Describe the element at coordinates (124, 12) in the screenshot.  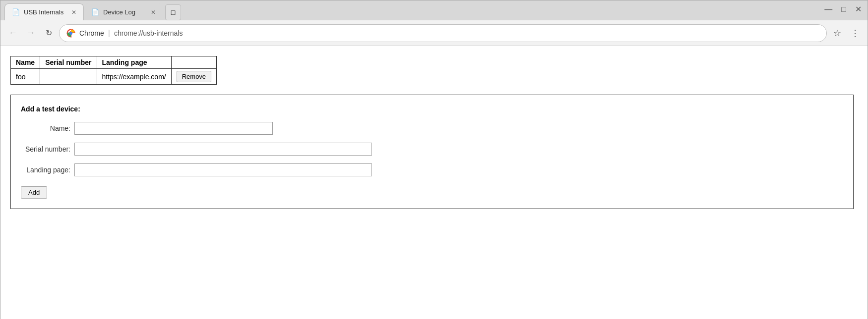
I see `tab-device-log: 📄 Device Log ✕` at that location.